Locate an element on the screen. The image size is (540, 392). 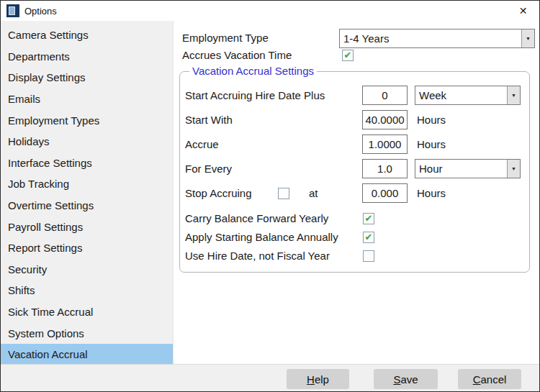
start-with-input is located at coordinates (384, 119).